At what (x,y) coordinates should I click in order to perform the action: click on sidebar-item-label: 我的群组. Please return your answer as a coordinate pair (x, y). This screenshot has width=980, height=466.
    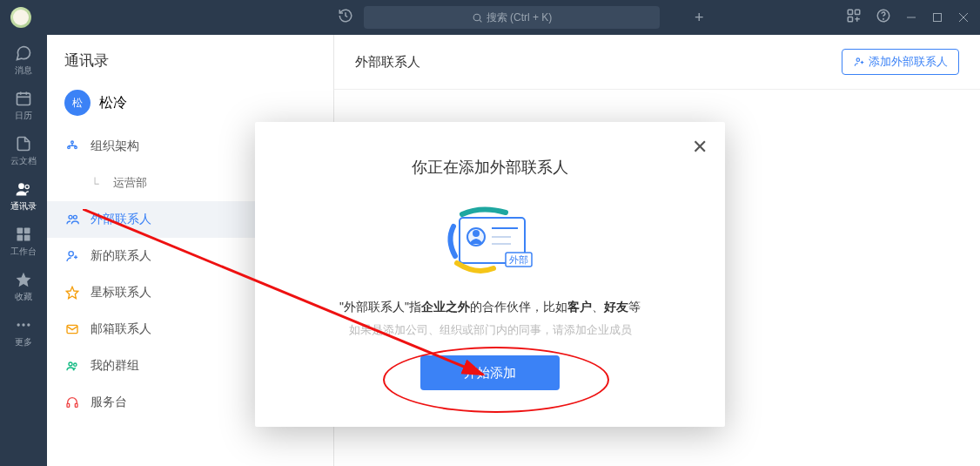
    Looking at the image, I should click on (115, 366).